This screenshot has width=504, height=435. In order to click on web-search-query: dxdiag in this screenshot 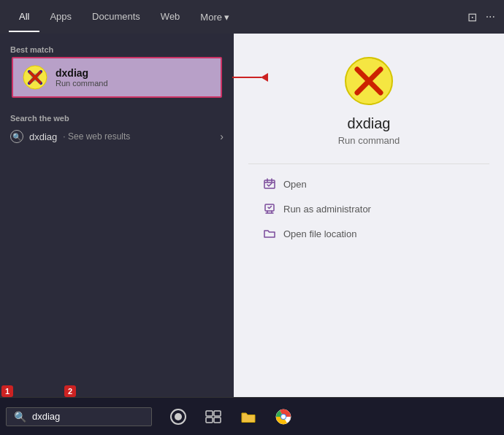, I will do `click(43, 137)`.